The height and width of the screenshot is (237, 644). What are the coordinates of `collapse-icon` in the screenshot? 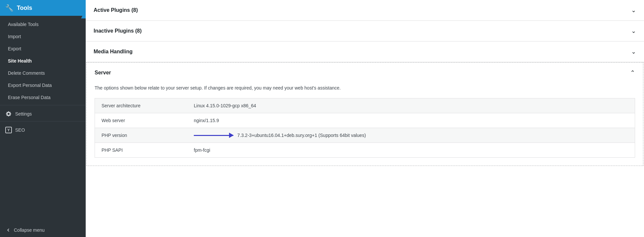 It's located at (8, 230).